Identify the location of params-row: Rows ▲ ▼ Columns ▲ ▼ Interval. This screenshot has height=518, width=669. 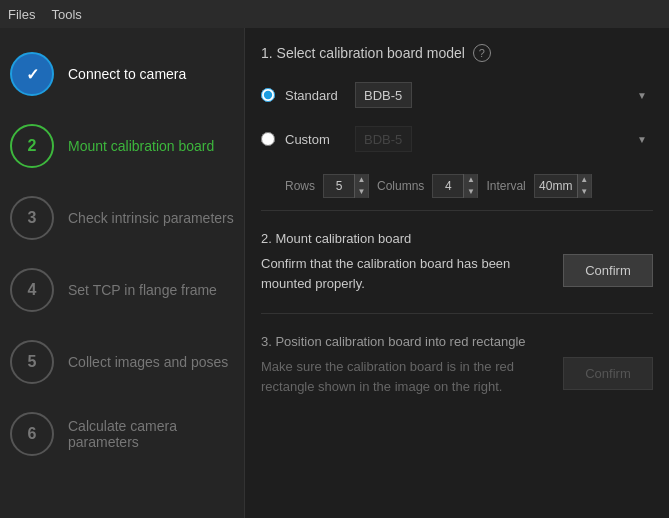
(457, 186).